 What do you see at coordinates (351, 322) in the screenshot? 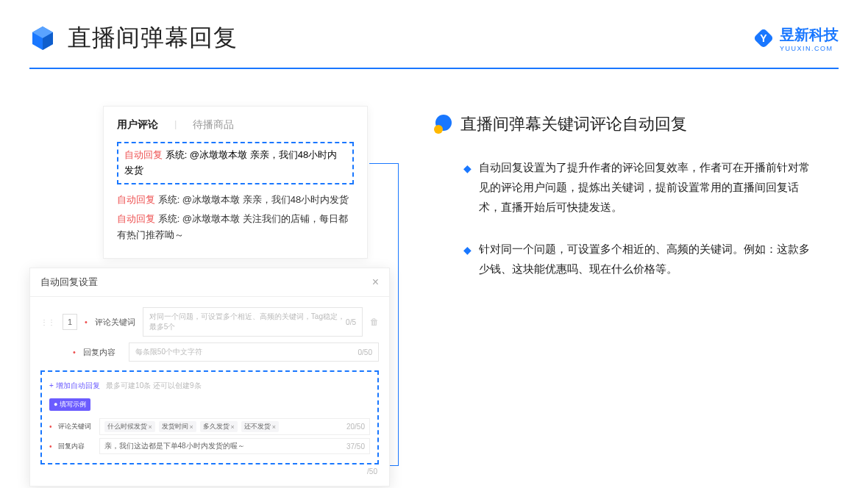
I see `keyword-count: 0/5` at bounding box center [351, 322].